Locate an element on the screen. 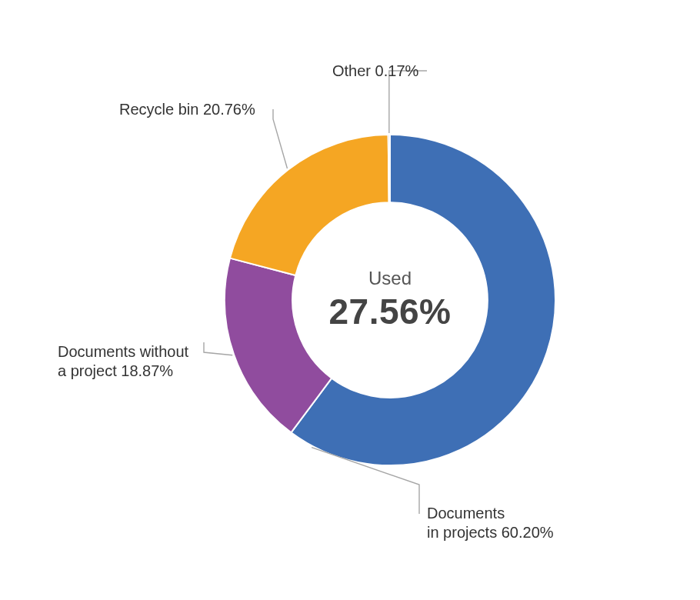 The height and width of the screenshot is (600, 700). callout-inproj-line2: in projects 60.20% is located at coordinates (491, 532).